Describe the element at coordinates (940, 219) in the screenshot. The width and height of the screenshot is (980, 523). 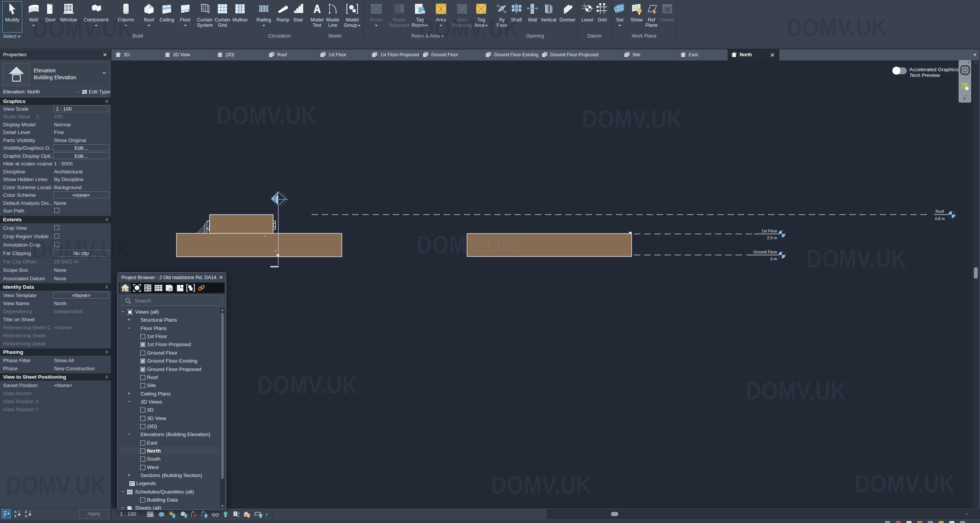
I see `svg-text: 4.8 m` at that location.